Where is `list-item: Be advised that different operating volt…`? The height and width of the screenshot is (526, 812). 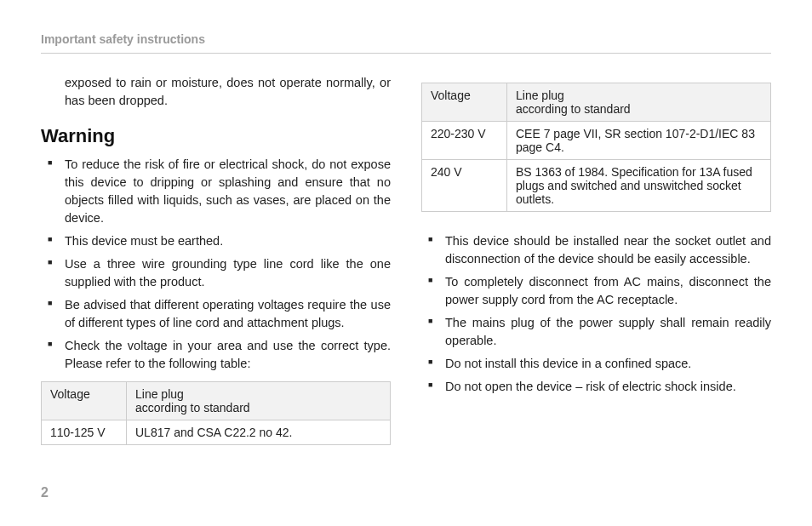 list-item: Be advised that different operating volt… is located at coordinates (216, 314).